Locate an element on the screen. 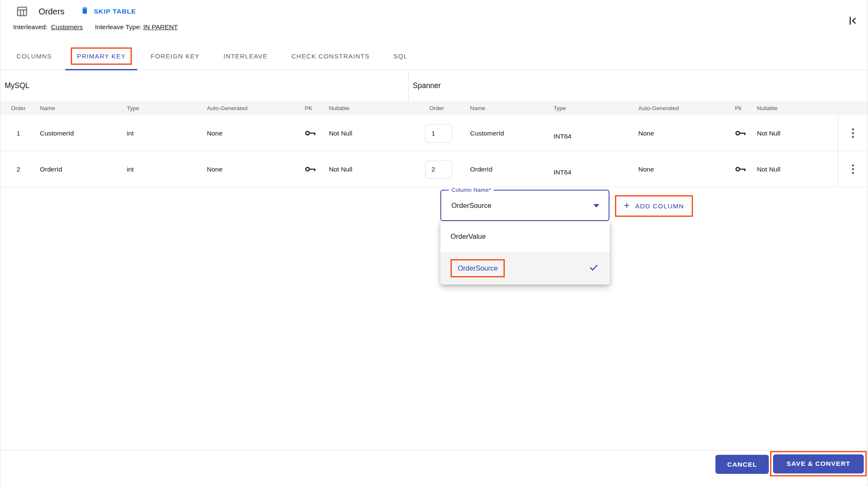 This screenshot has height=487, width=868. column-name-field-value: OrderSource is located at coordinates (471, 206).